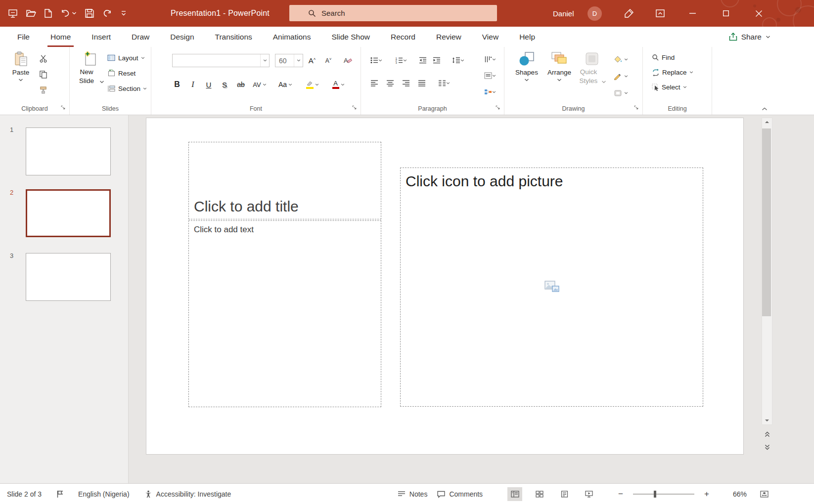  I want to click on justify-button, so click(422, 83).